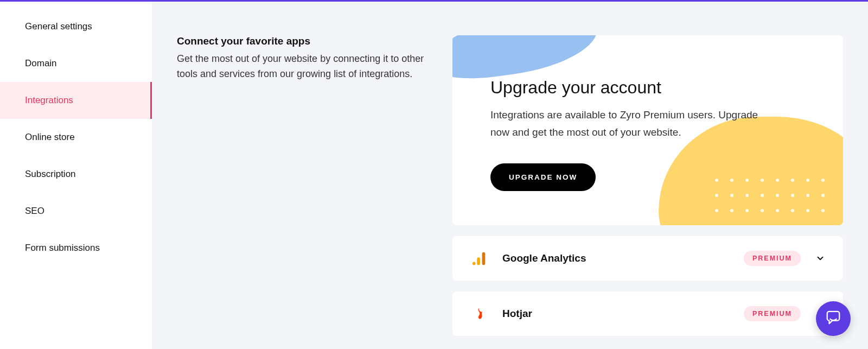 The height and width of the screenshot is (349, 868). What do you see at coordinates (616, 314) in the screenshot?
I see `integration-title: Hotjar` at bounding box center [616, 314].